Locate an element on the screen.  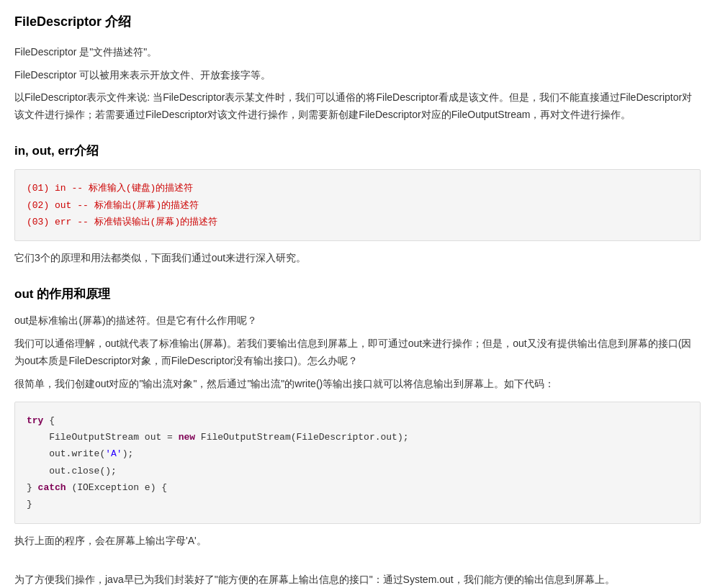
para-after-java: 执行上面的程序，会在屏幕上输出字母'A'。 is located at coordinates (357, 541).